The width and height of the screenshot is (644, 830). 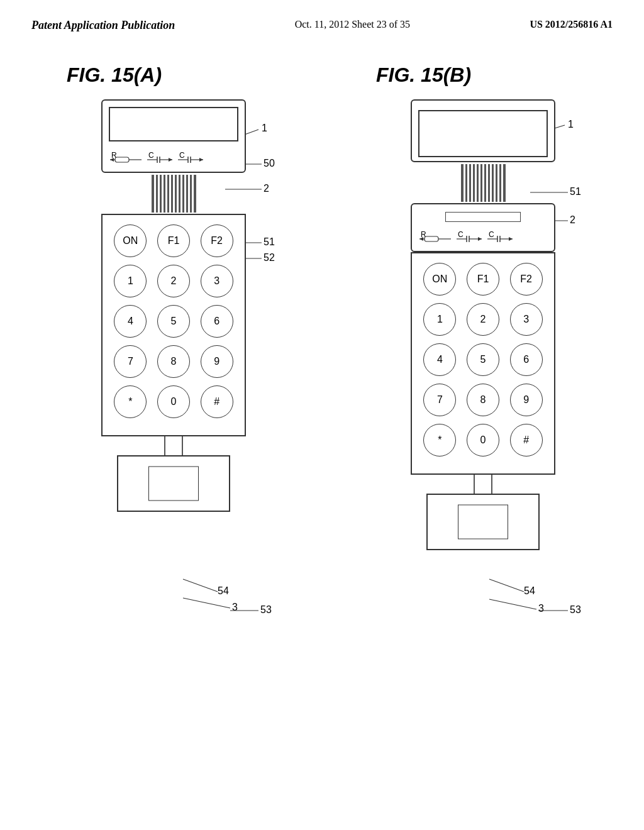 What do you see at coordinates (217, 321) in the screenshot?
I see `key-6-a: 6` at bounding box center [217, 321].